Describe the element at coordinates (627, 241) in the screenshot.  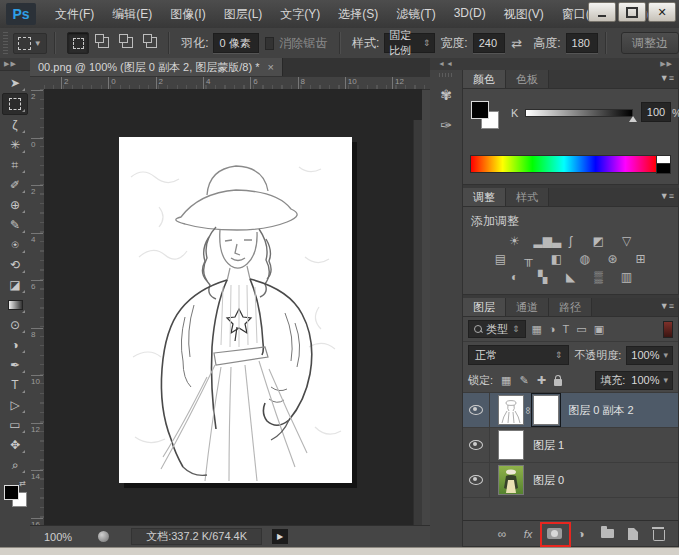
I see `vibrance-icon: ▽` at that location.